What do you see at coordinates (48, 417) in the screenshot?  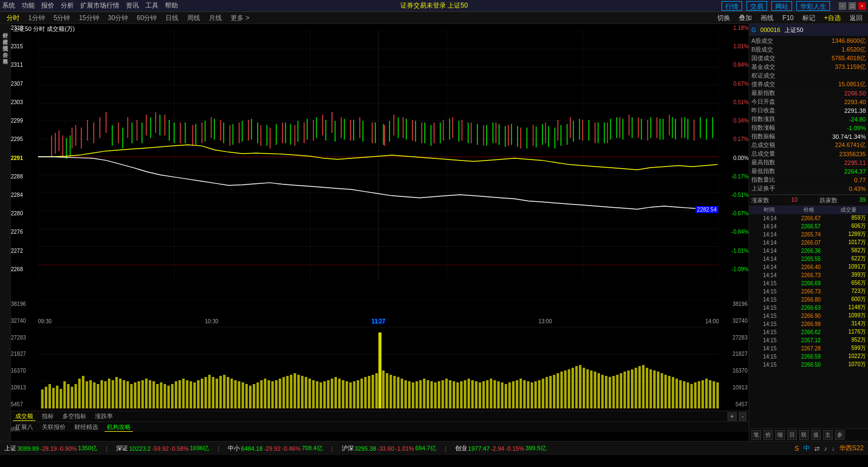 I see `btab-zhibiao: 指标` at bounding box center [48, 417].